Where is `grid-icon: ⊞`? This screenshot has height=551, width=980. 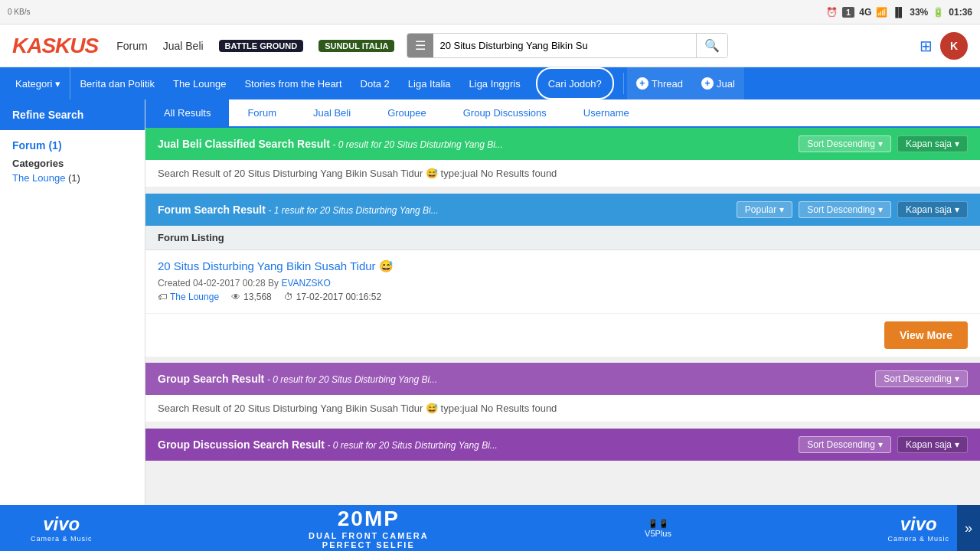
grid-icon: ⊞ is located at coordinates (926, 46).